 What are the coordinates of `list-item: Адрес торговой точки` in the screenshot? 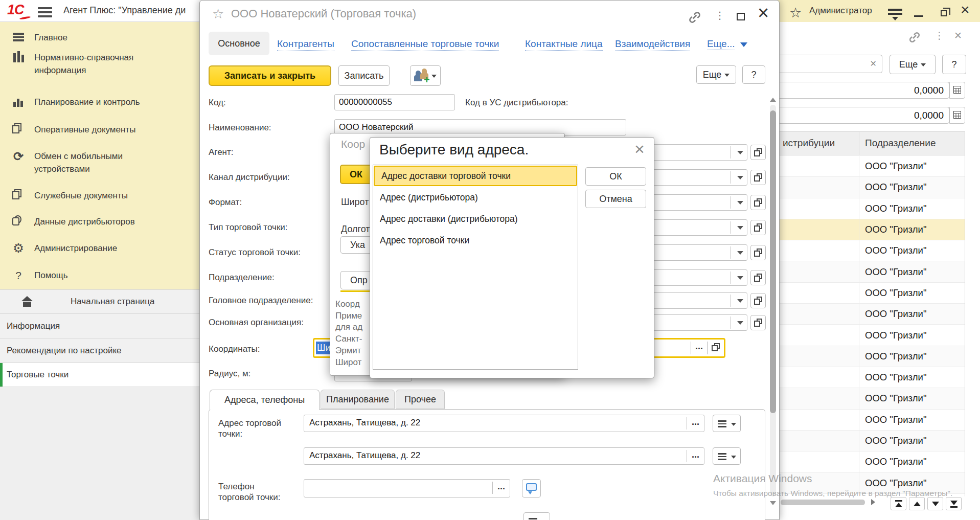 It's located at (475, 240).